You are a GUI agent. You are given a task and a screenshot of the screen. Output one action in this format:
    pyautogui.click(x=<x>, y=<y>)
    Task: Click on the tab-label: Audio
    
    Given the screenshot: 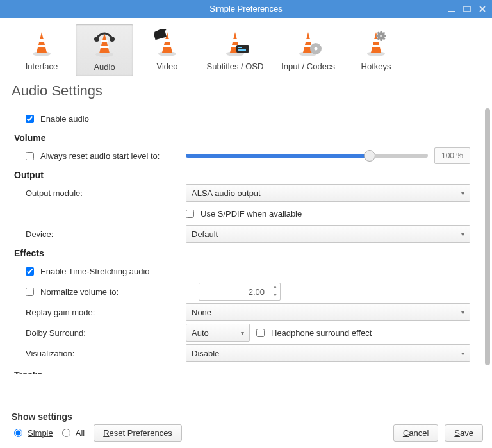 What is the action you would take?
    pyautogui.click(x=104, y=67)
    